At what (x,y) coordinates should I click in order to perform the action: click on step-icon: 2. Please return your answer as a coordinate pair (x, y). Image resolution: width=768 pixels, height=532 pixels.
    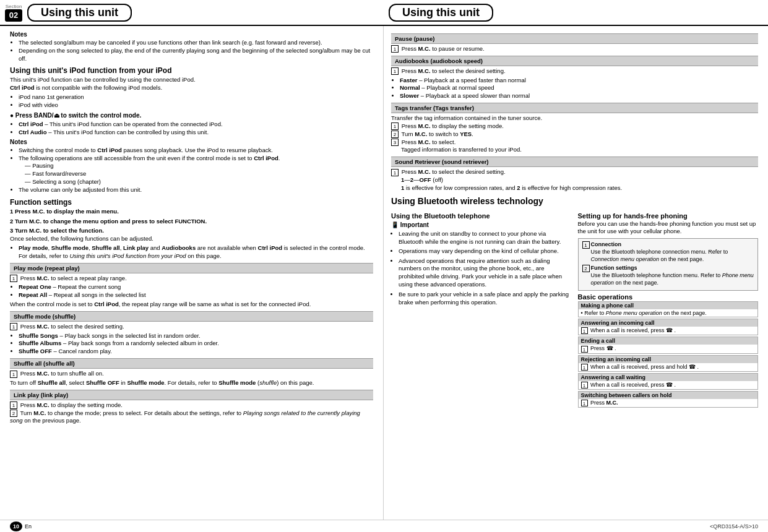
    Looking at the image, I should click on (14, 413).